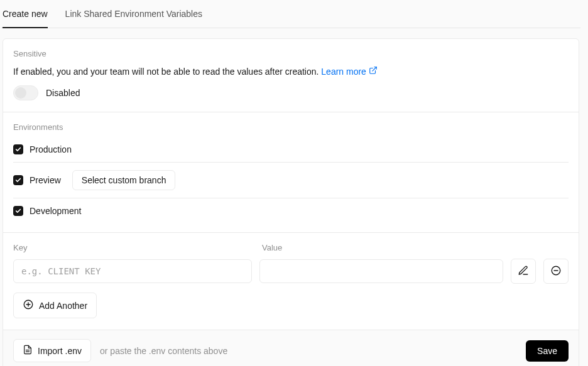  I want to click on plus-circle-icon, so click(28, 305).